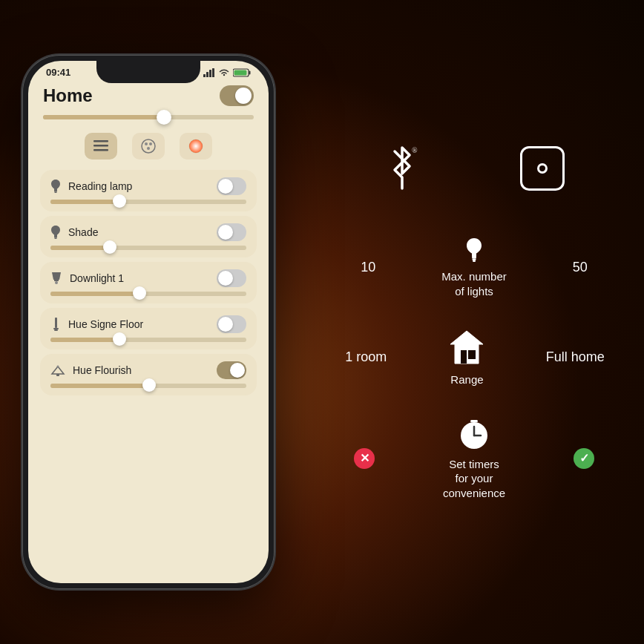 The image size is (644, 644). Describe the element at coordinates (402, 168) in the screenshot. I see `bluetooth-feature: ®` at that location.